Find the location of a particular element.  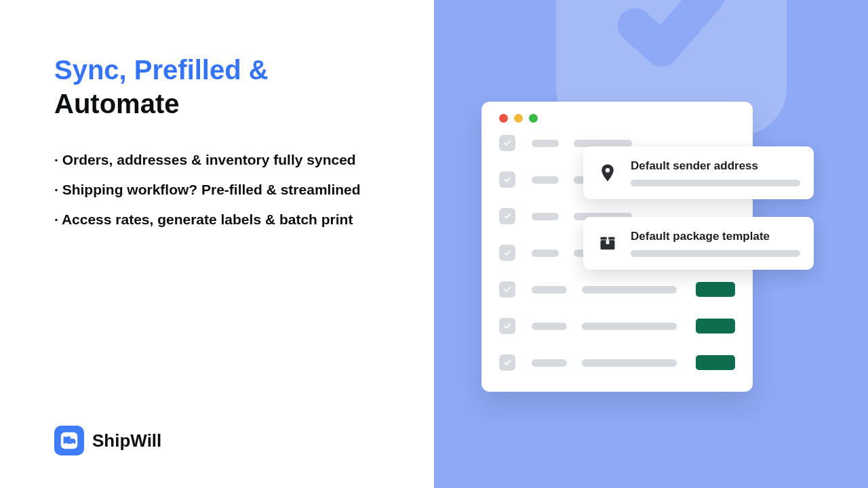

callout-title: Default package template is located at coordinates (715, 237).